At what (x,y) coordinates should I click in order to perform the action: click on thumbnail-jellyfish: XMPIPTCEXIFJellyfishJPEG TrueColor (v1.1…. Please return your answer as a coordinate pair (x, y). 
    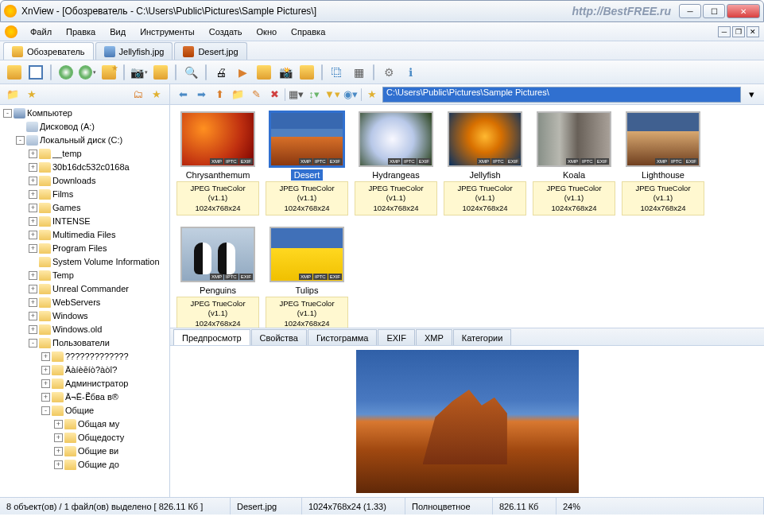
    Looking at the image, I should click on (485, 164).